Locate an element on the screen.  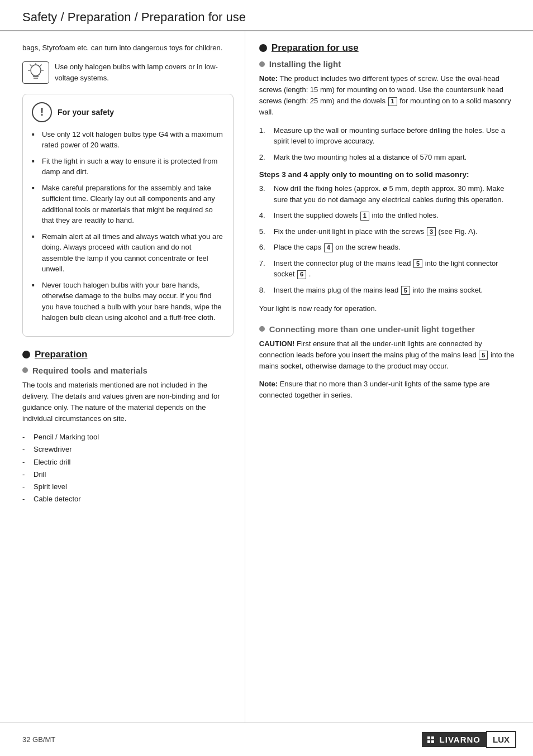
note2-label: Note: is located at coordinates (268, 384).